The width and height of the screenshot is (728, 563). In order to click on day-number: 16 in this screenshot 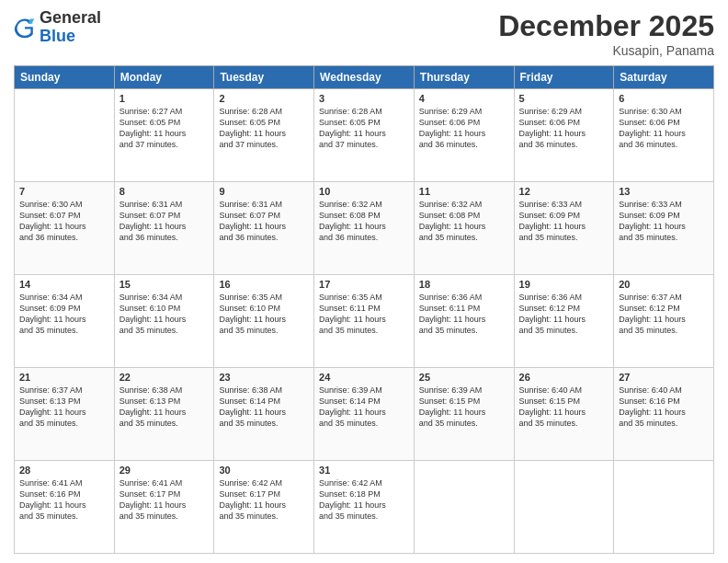, I will do `click(264, 284)`.